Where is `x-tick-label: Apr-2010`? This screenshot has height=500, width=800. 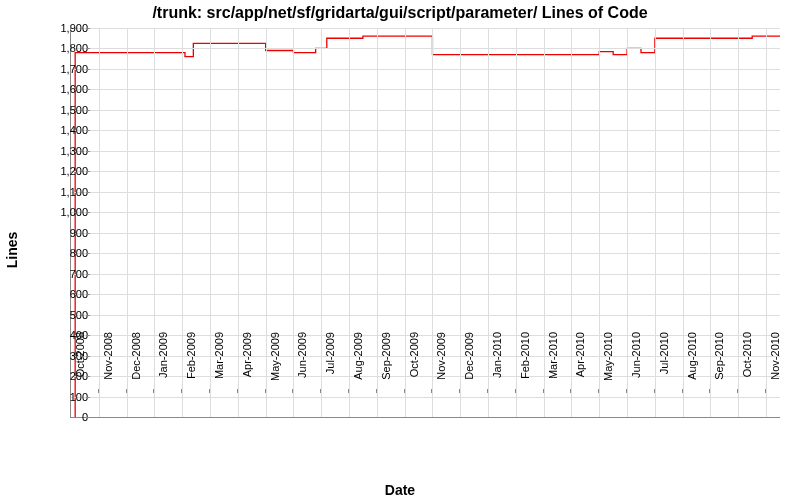
x-tick-label: Apr-2010 is located at coordinates (580, 362).